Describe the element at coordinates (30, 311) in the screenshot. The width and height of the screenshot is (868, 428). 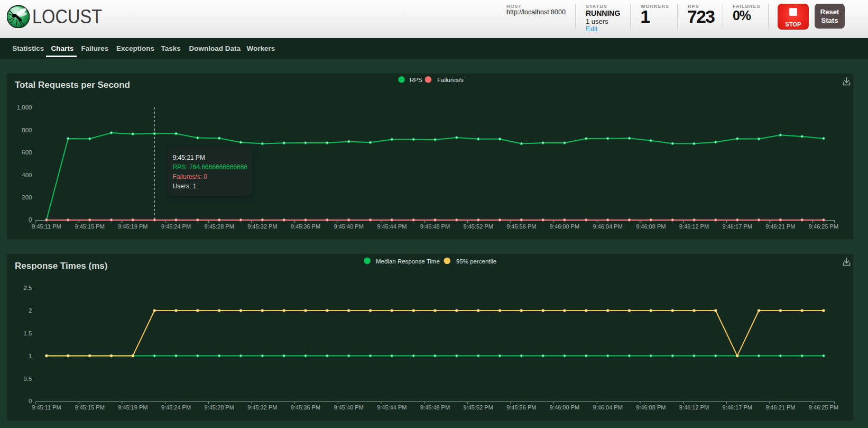
I see `svg-text: 2` at that location.